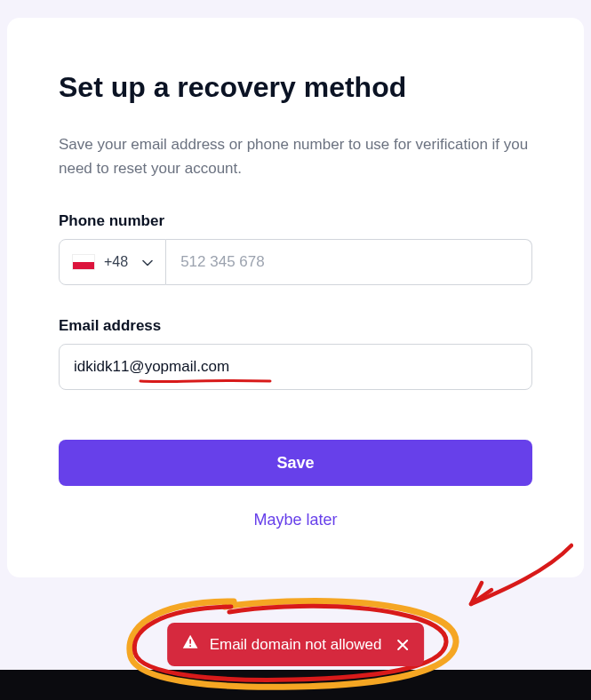 This screenshot has height=700, width=591. What do you see at coordinates (112, 262) in the screenshot?
I see `country-code-select: +48` at bounding box center [112, 262].